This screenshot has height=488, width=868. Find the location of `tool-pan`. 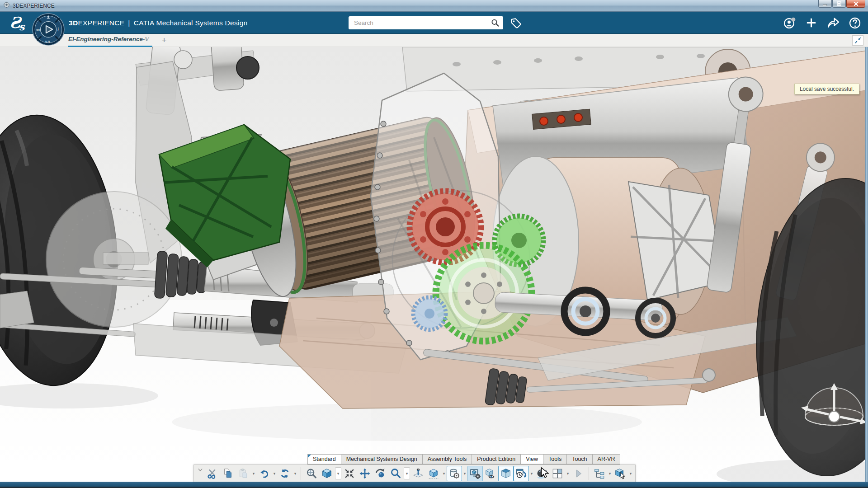

tool-pan is located at coordinates (365, 474).